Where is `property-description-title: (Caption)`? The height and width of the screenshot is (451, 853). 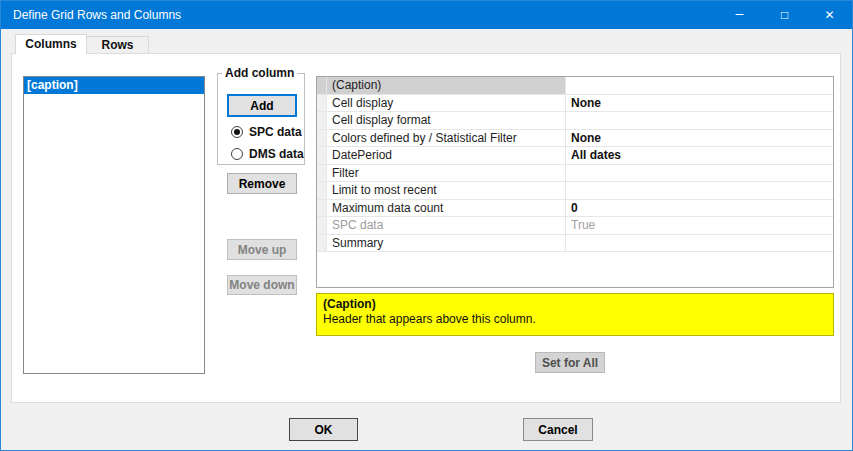 property-description-title: (Caption) is located at coordinates (575, 304).